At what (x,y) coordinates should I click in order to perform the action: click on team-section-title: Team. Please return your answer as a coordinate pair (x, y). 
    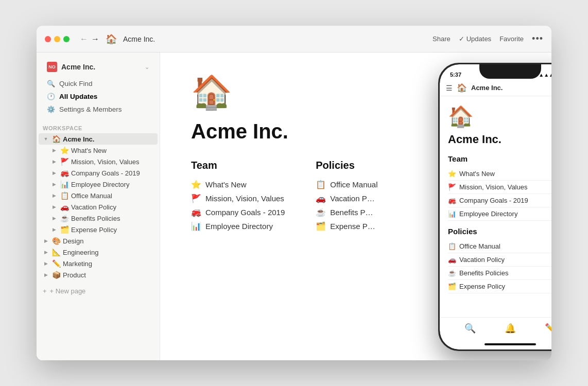
    Looking at the image, I should click on (238, 166).